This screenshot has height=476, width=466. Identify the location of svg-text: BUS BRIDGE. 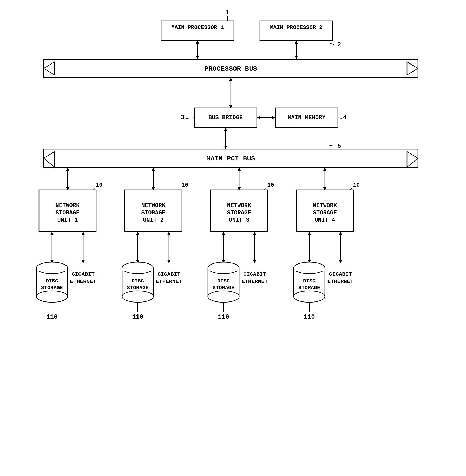
(226, 118).